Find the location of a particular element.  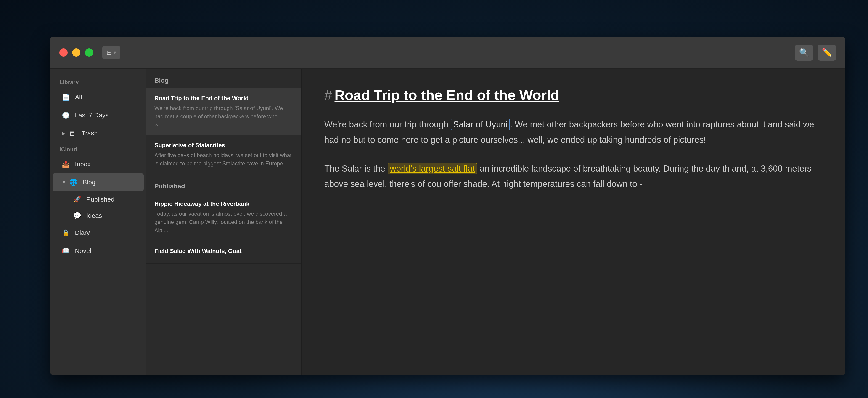

note-item-road-trip: Road Trip to the End of the World We're … is located at coordinates (224, 112).